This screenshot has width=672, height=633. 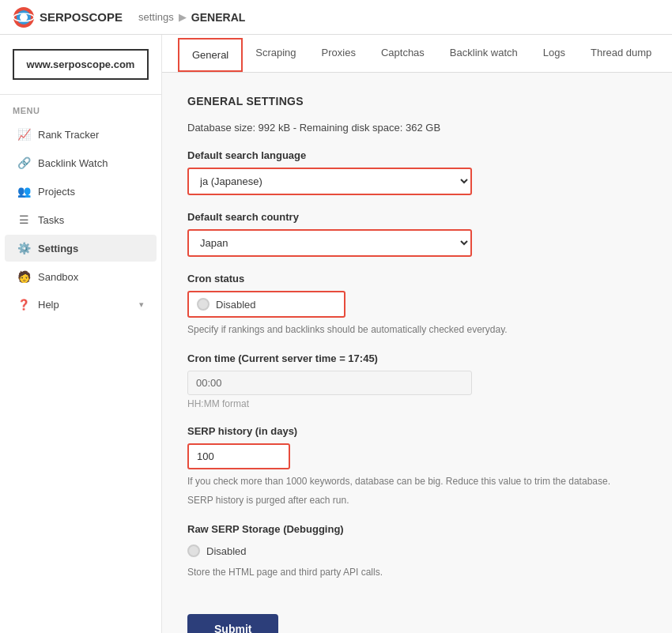 What do you see at coordinates (210, 55) in the screenshot?
I see `tab-general: General` at bounding box center [210, 55].